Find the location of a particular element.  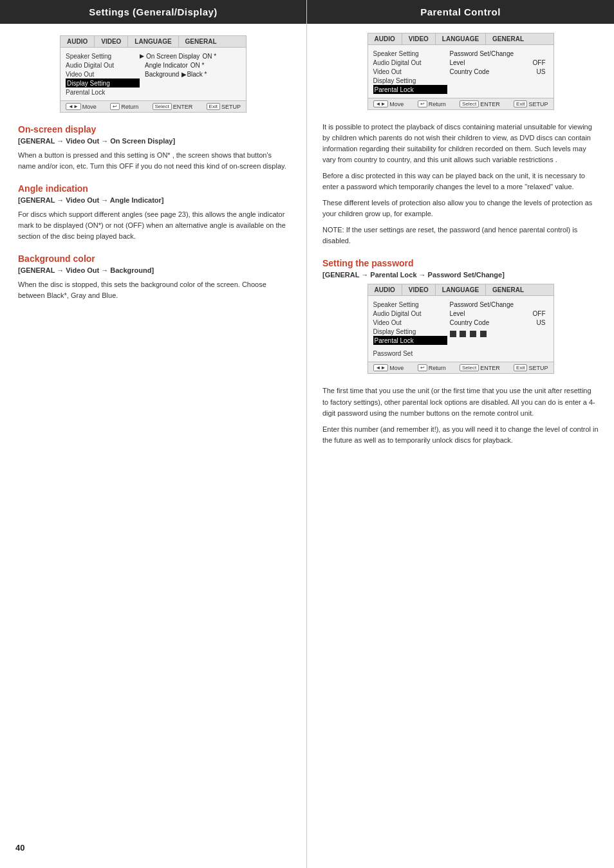

submenu-label-onscreen: On Screen Display is located at coordinates (172, 57).